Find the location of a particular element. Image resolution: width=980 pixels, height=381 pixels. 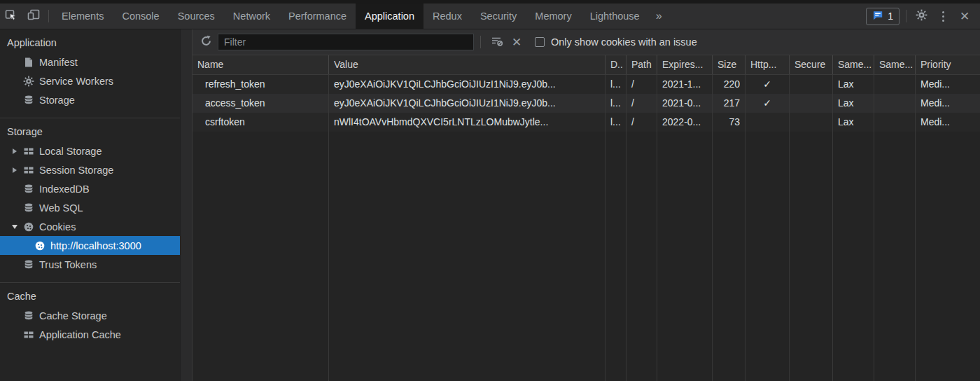

refresh-icon is located at coordinates (206, 42).